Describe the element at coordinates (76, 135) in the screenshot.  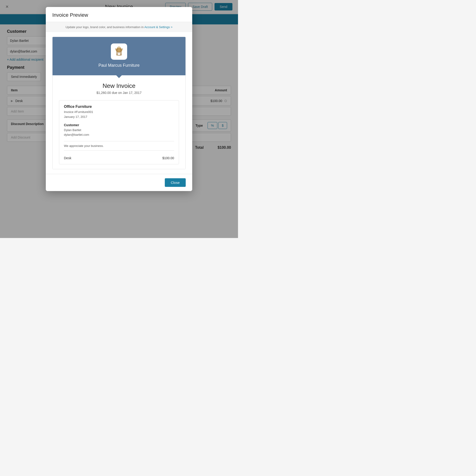
I see `customer-email-display: dylan@bartlet.com` at that location.